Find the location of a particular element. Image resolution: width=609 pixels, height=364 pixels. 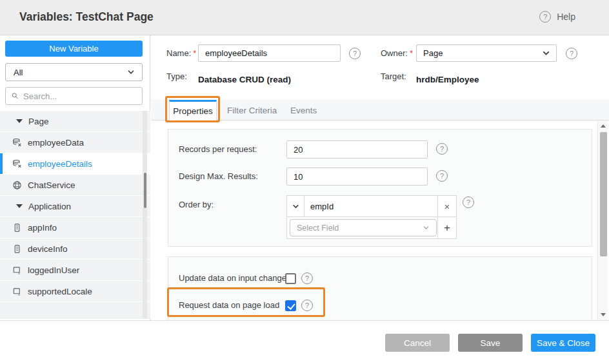

sidebar-item-supportedlocale: x supportedLocale is located at coordinates (75, 291).